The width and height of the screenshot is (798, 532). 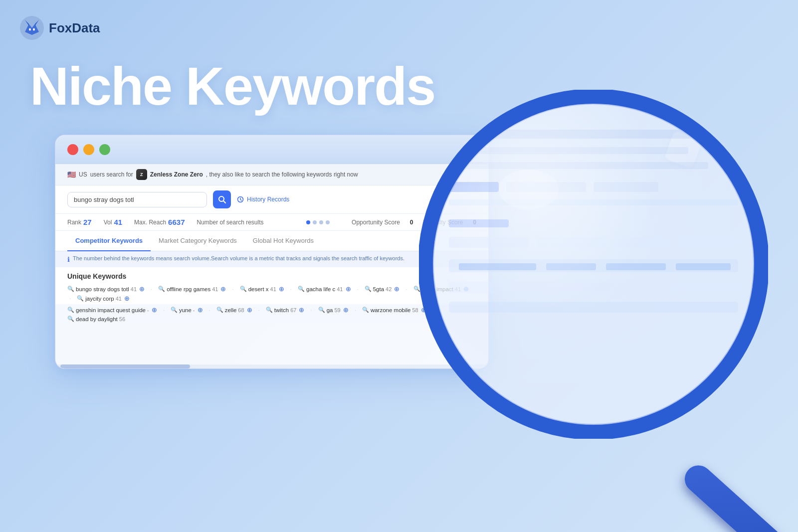 What do you see at coordinates (262, 289) in the screenshot?
I see `kw-item: 🔍 desert x 41 ⊕` at bounding box center [262, 289].